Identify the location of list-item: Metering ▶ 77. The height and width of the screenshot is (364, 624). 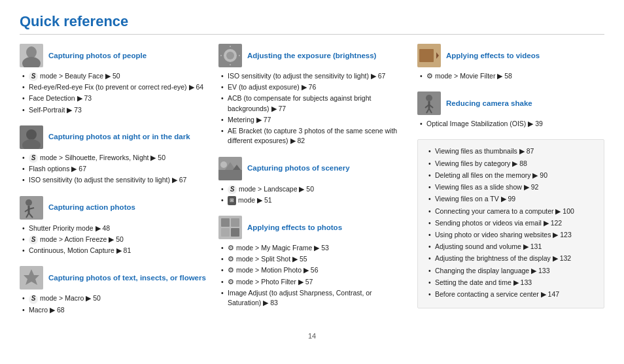
(313, 120).